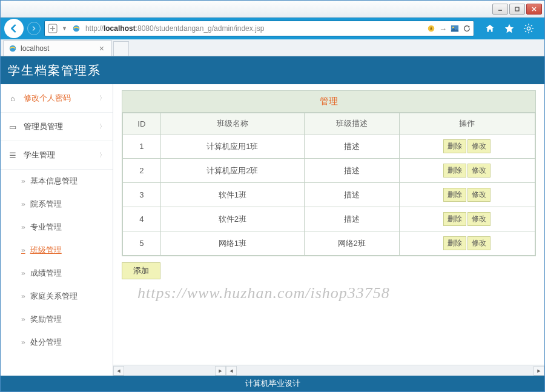 The image size is (545, 392). I want to click on sidebar-item-change-password: ⌂ 修改个人密码 〉, so click(57, 98).